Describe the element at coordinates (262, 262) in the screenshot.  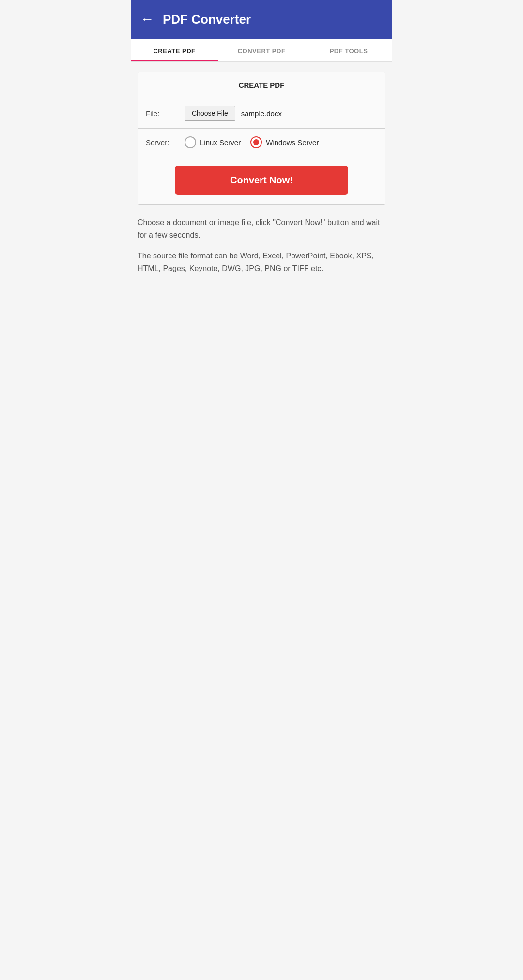
I see `description-paragraph-2: The source file format can be Word, Exce…` at that location.